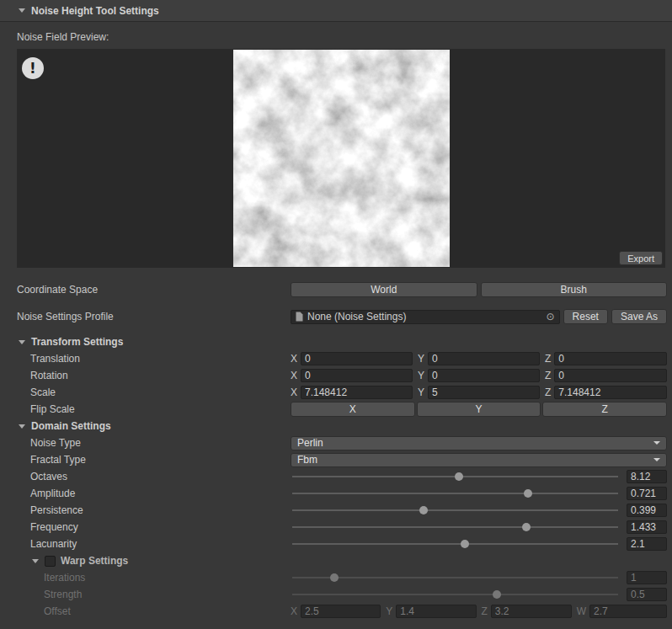 This screenshot has width=672, height=629. I want to click on flip-scale-label: Flip Scale, so click(153, 409).